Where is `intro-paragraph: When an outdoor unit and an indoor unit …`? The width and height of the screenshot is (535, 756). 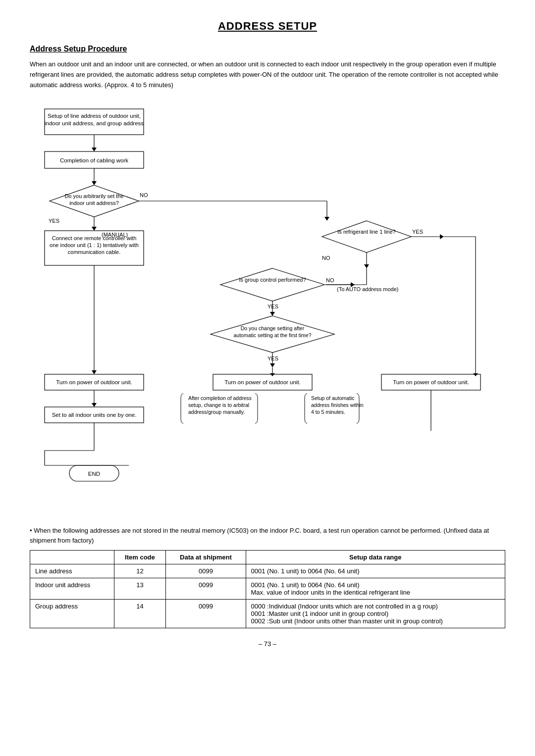 intro-paragraph: When an outdoor unit and an indoor unit … is located at coordinates (268, 75).